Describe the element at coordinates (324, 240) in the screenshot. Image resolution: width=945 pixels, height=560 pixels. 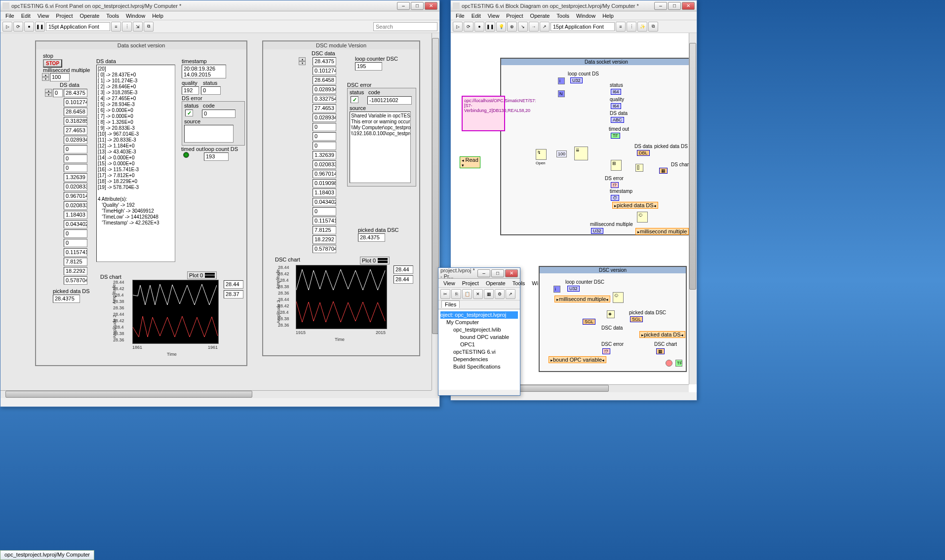
I see `dsc-data-cell: 18.2292` at that location.